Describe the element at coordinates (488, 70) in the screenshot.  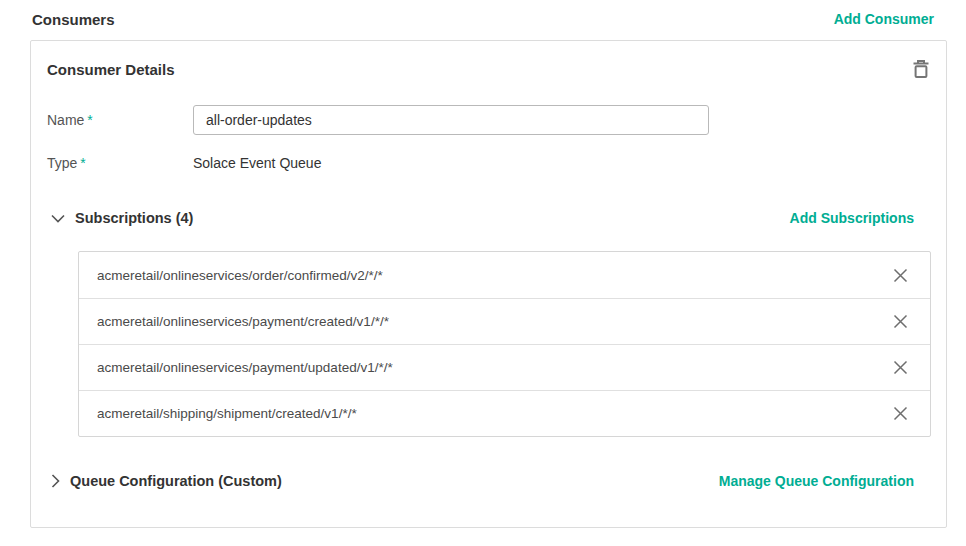
I see `card-header: Consumer Details` at that location.